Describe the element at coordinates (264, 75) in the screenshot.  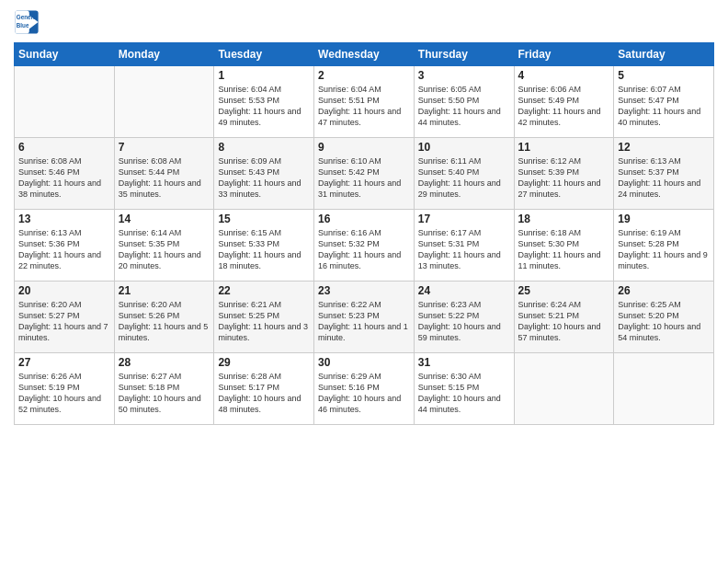
I see `day-number: 1` at that location.